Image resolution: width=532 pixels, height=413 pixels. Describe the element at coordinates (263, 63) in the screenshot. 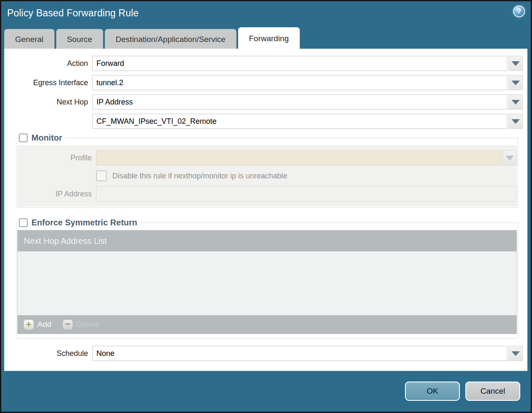

I see `action-row: Action Forward` at that location.